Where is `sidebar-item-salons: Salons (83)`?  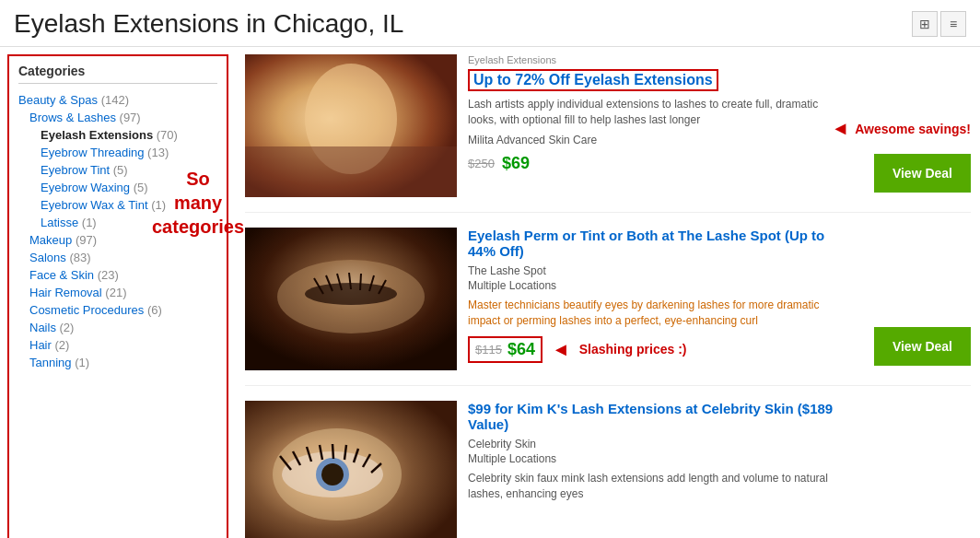
sidebar-item-salons: Salons (83) is located at coordinates (118, 258).